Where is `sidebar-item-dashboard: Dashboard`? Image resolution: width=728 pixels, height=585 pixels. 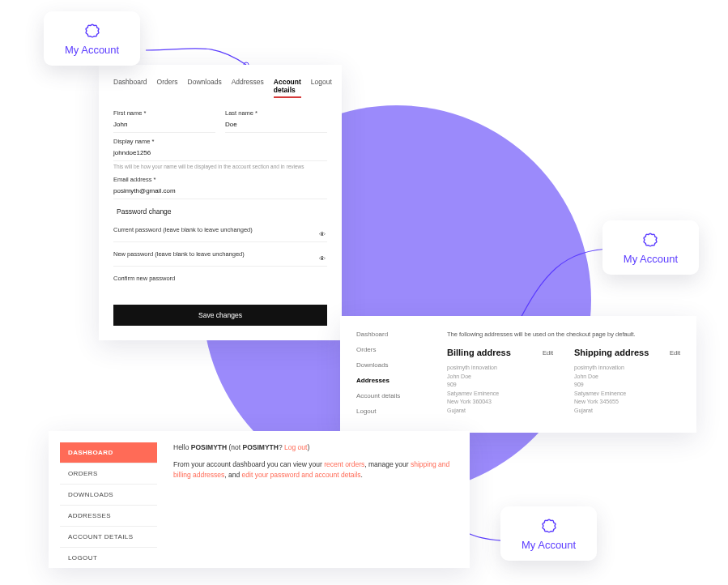 sidebar-item-dashboard: Dashboard is located at coordinates (393, 334).